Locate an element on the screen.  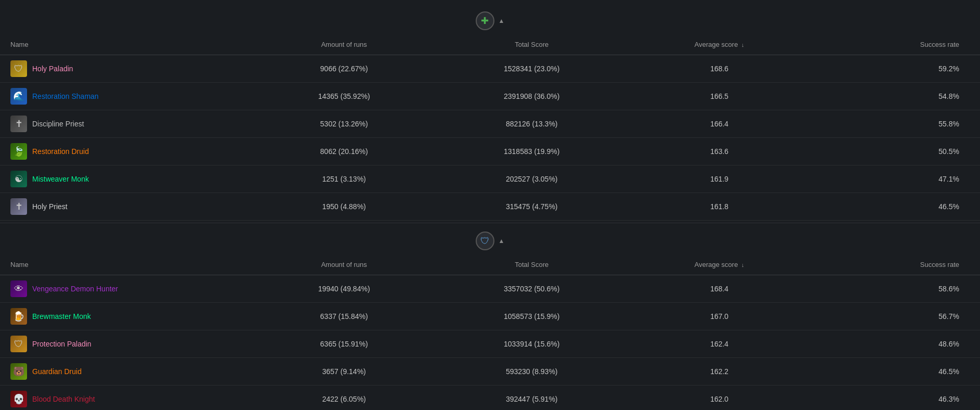
name-cell-3: 🍃 Restoration Druid is located at coordinates (125, 152).